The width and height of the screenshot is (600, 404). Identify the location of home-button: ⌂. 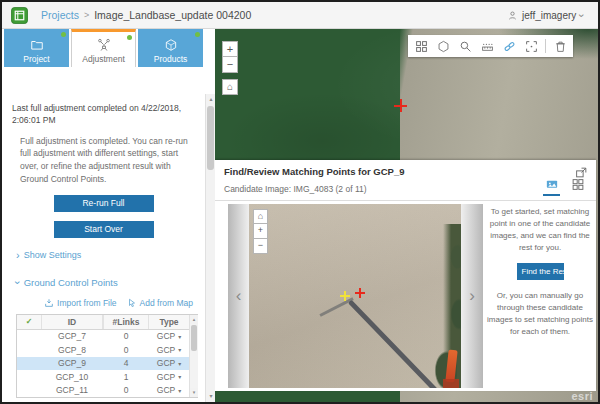
(230, 87).